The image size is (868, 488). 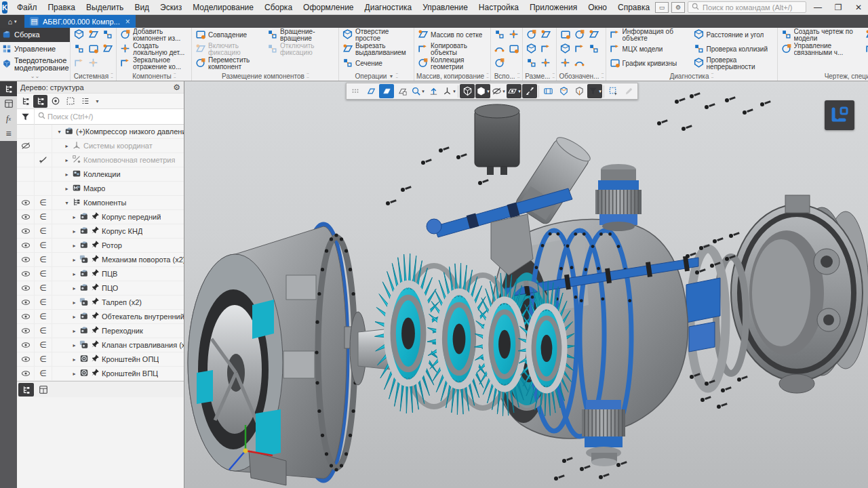 What do you see at coordinates (43, 160) in the screenshot?
I see `link-off-icon` at bounding box center [43, 160].